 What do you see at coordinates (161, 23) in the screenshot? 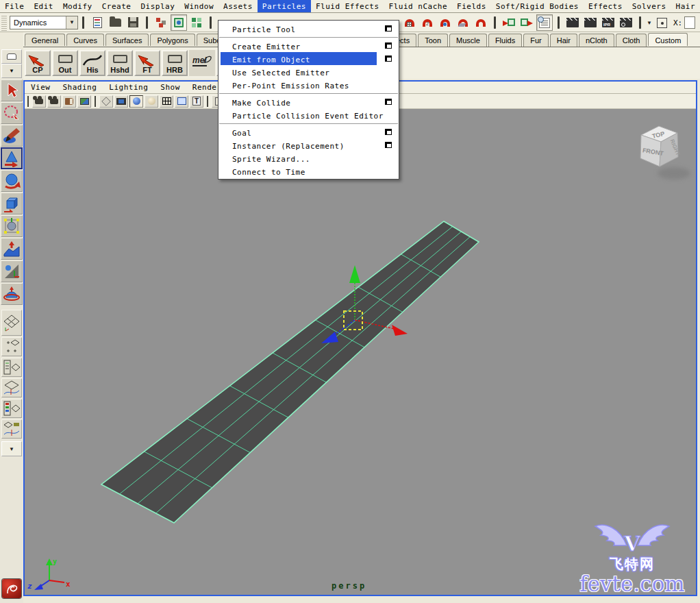
I see `select-hierarchy-button` at bounding box center [161, 23].